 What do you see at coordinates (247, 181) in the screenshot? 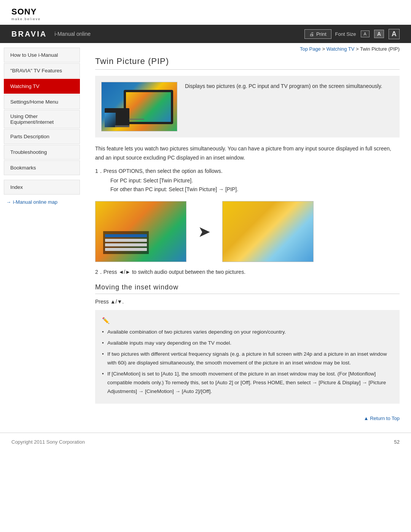
I see `step-1-sub1: For PC input: Select [Twin Picture].` at bounding box center [247, 181].